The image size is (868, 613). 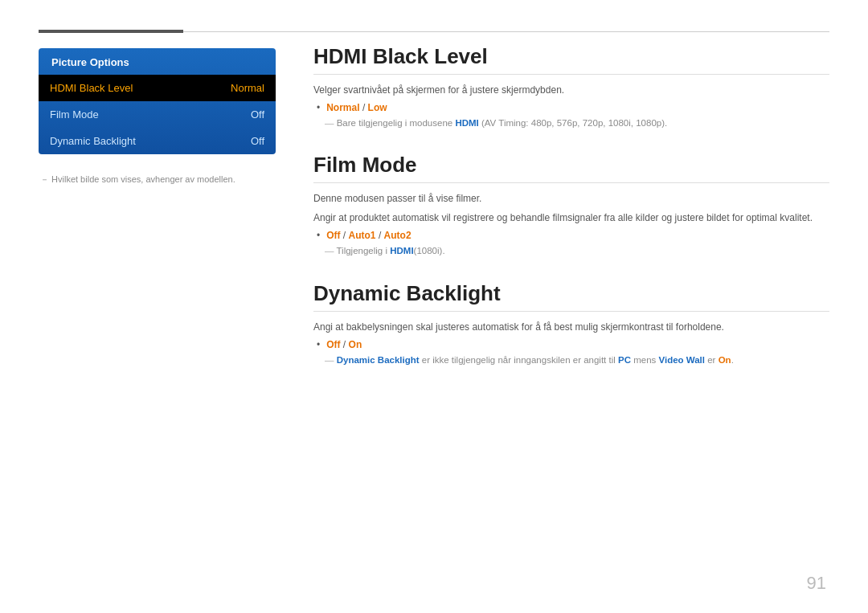 I want to click on menu-label-dynamic: Dynamic Backlight, so click(x=93, y=141).